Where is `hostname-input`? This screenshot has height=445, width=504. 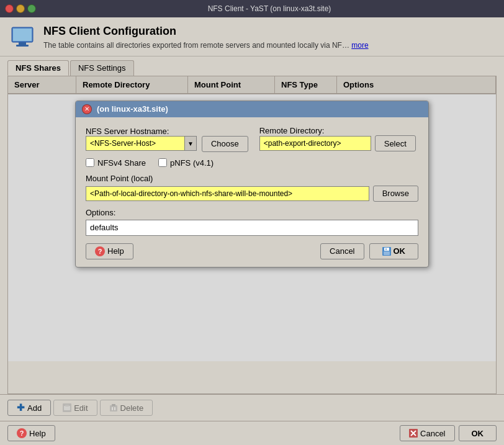
hostname-input is located at coordinates (135, 143).